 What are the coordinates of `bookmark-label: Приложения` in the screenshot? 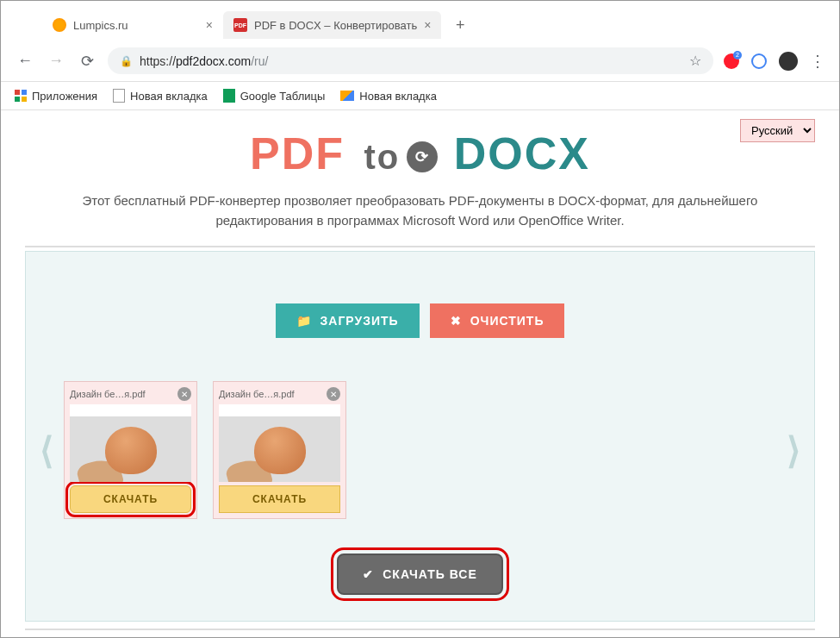 It's located at (65, 97).